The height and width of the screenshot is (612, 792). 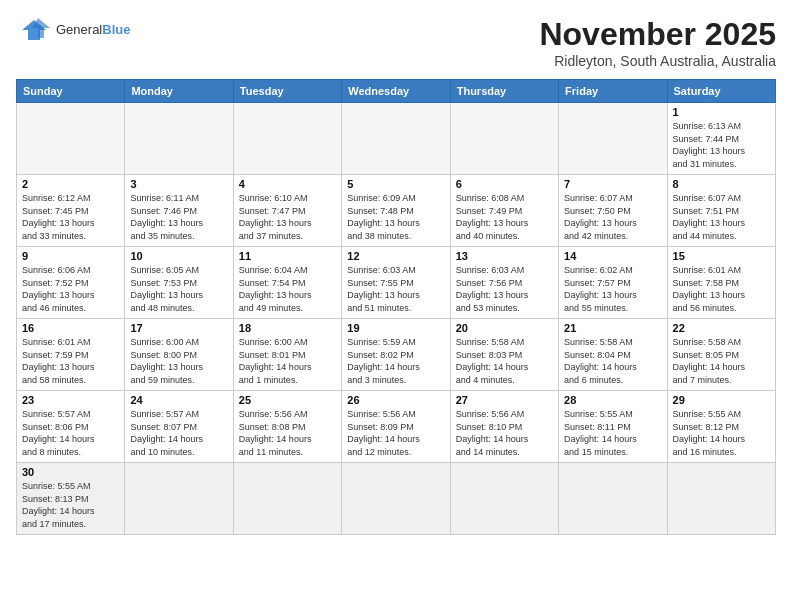 What do you see at coordinates (396, 256) in the screenshot?
I see `day-number: 12` at bounding box center [396, 256].